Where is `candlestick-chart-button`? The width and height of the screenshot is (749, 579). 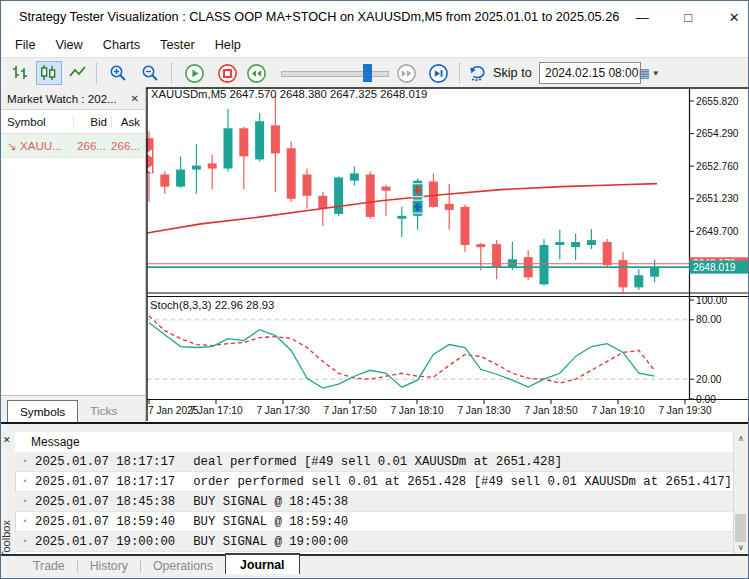 candlestick-chart-button is located at coordinates (49, 73).